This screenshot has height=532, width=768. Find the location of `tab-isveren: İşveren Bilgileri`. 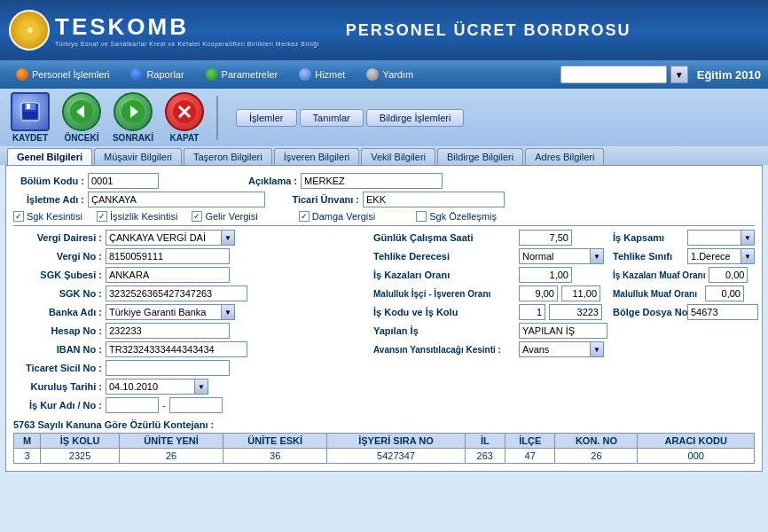

tab-isveren: İşveren Bilgileri is located at coordinates (317, 156).